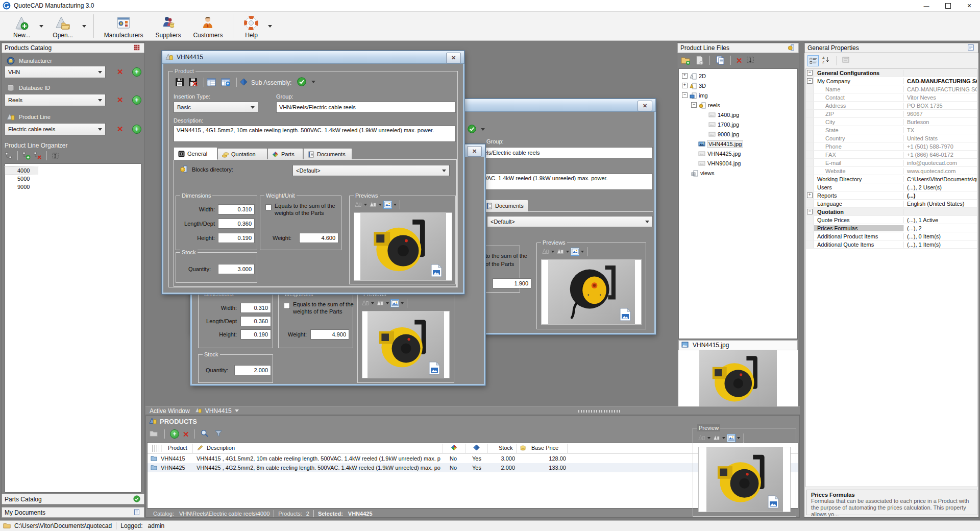  I want to click on close-button: ✕, so click(969, 6).